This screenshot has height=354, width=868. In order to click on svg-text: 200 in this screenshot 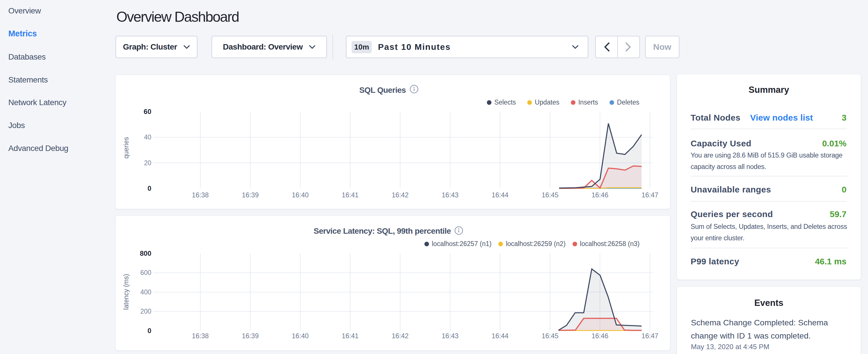, I will do `click(146, 311)`.